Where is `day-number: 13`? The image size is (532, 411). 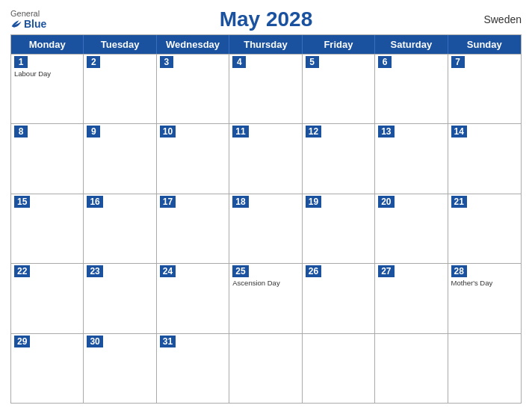
day-number: 13 is located at coordinates (386, 132).